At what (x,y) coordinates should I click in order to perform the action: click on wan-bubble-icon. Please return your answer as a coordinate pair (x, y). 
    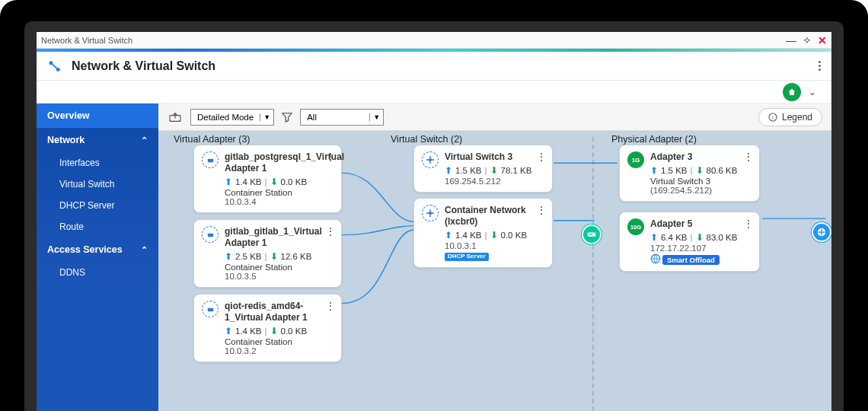
    Looking at the image, I should click on (822, 232).